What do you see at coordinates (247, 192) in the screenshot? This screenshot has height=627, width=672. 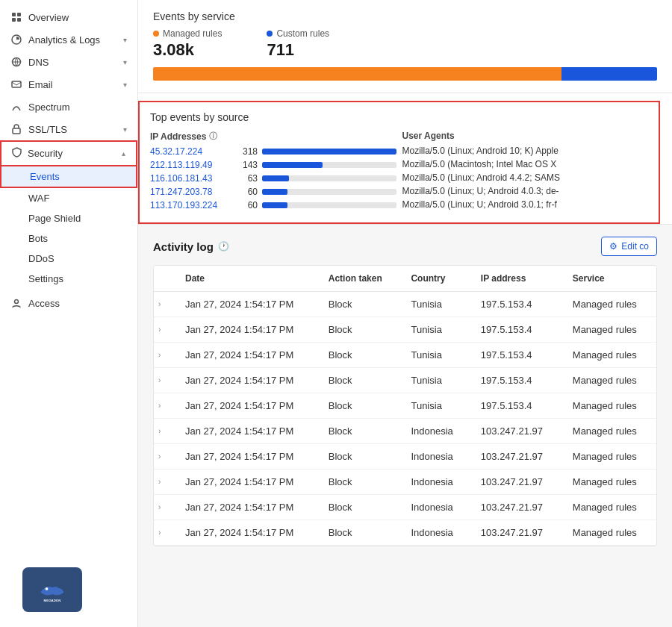 I see `ip-count: 60` at bounding box center [247, 192].